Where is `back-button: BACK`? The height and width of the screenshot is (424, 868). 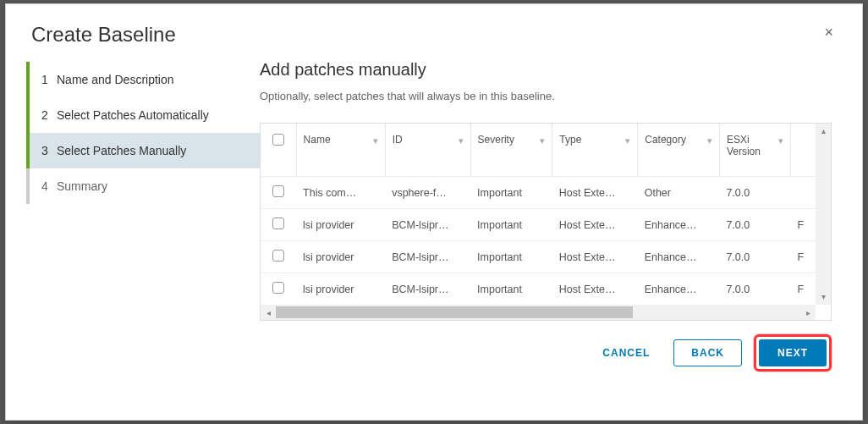 back-button: BACK is located at coordinates (707, 353).